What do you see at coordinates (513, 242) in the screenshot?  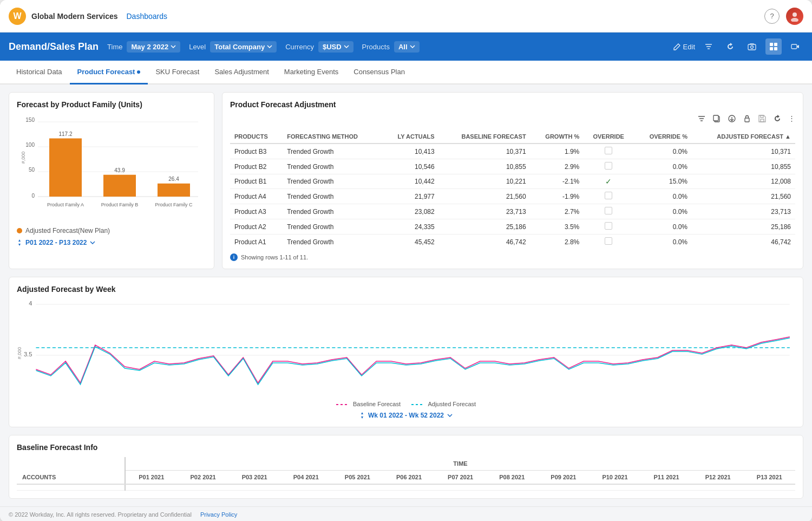 I see `table-row: Product A1 Trended Growth 45,452 46,742 …` at bounding box center [513, 242].